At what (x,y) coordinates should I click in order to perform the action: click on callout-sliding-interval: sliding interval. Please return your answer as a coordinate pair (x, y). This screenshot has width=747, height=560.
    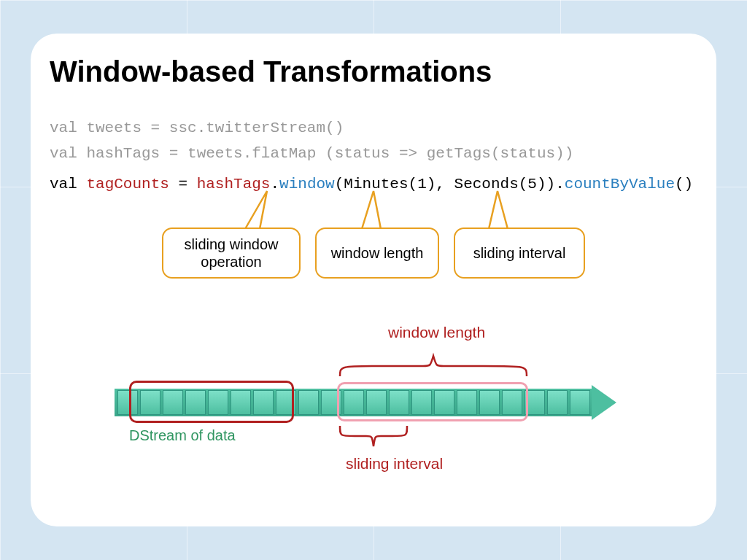
    Looking at the image, I should click on (519, 253).